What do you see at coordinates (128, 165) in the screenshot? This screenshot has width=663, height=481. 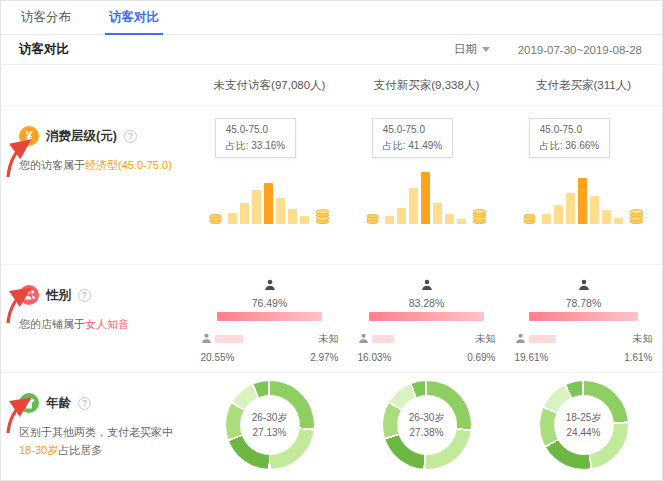 I see `consumption-desc-highlight: 经济型(45.0-75.0)` at bounding box center [128, 165].